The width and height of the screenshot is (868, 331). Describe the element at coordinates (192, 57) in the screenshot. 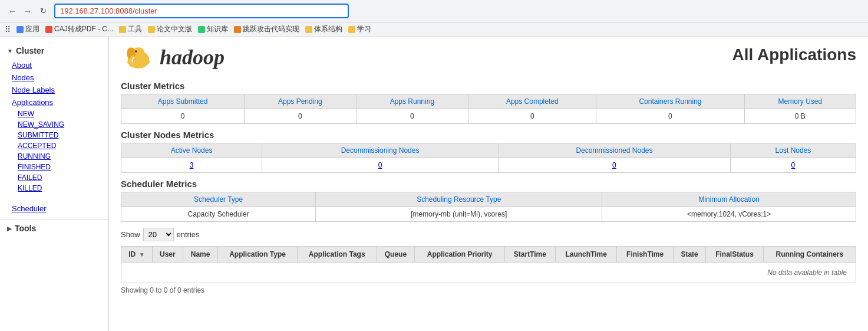

I see `hadoop-brand-text: hadoop` at that location.